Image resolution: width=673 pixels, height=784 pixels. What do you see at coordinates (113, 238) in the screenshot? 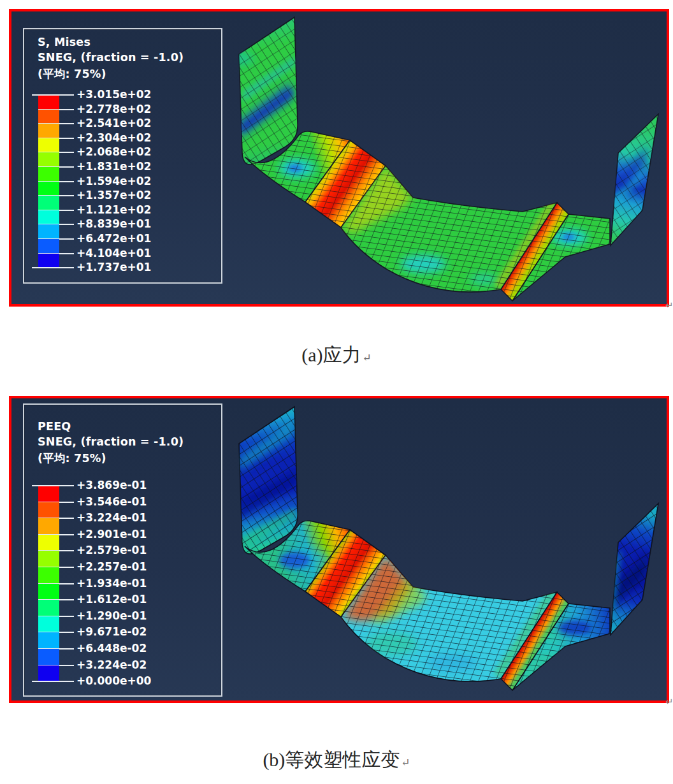
I see `legend-value: +6.472e+01` at bounding box center [113, 238].